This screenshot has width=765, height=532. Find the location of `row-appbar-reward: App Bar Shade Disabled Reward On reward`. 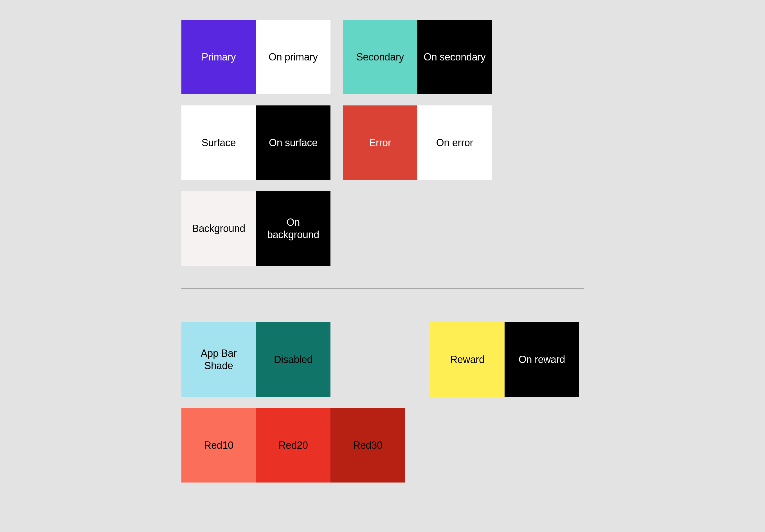

row-appbar-reward: App Bar Shade Disabled Reward On reward is located at coordinates (382, 359).